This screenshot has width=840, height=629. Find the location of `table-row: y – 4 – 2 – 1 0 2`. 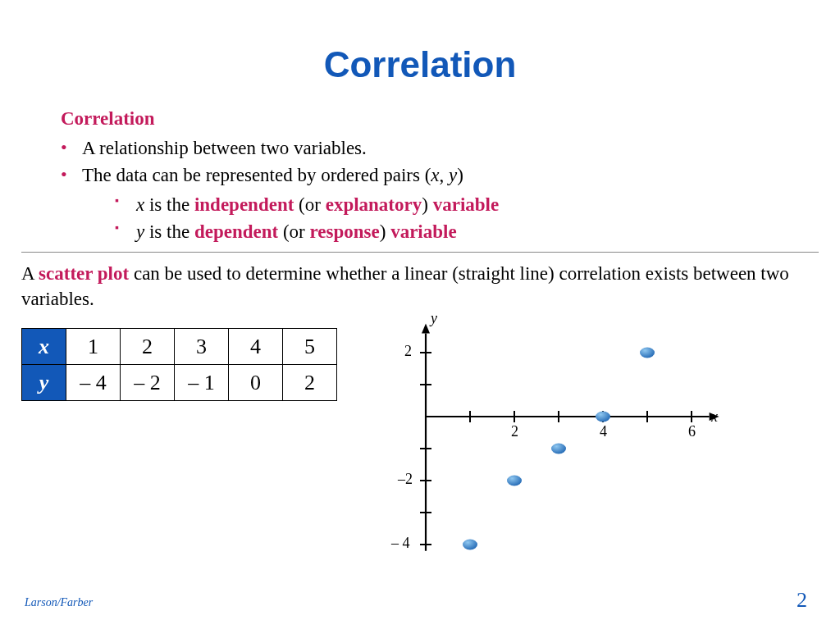

table-row: y – 4 – 2 – 1 0 2 is located at coordinates (180, 383).